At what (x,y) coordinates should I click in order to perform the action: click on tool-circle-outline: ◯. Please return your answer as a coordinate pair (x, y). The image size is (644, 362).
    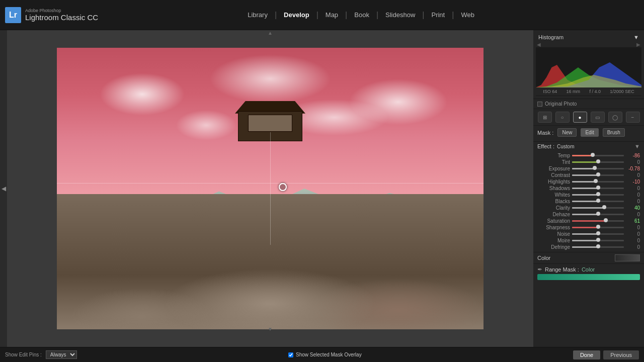
    Looking at the image, I should click on (615, 117).